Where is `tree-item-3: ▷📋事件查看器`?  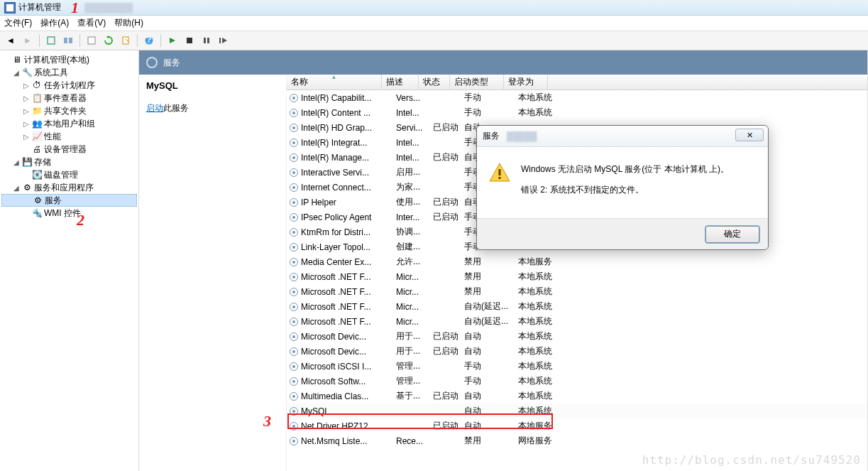 tree-item-3: ▷📋事件查看器 is located at coordinates (70, 98).